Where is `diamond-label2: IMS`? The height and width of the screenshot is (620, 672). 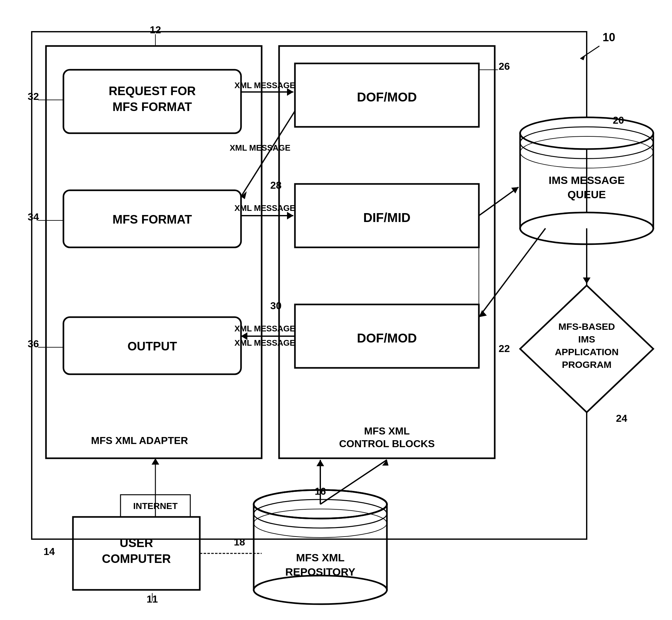 diamond-label2: IMS is located at coordinates (586, 339).